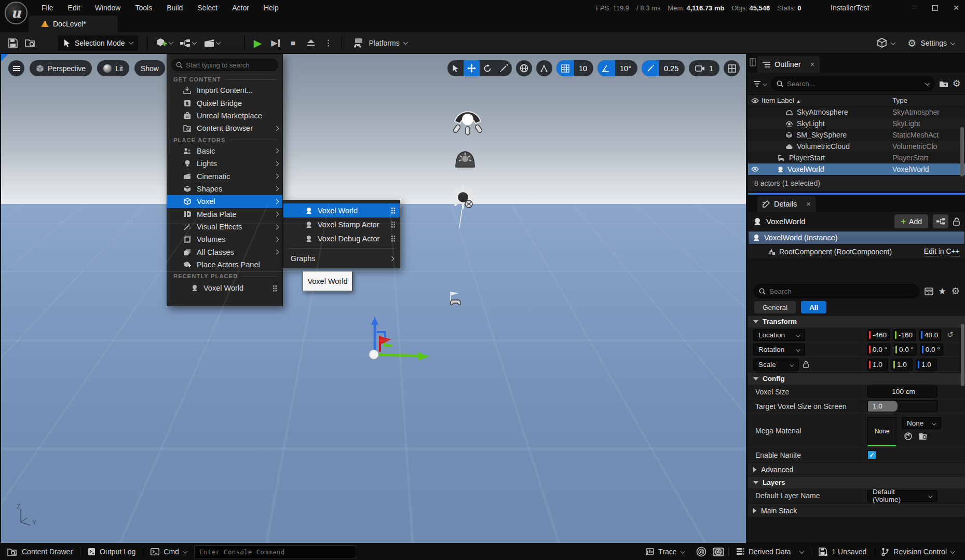 This screenshot has height=560, width=965. Describe the element at coordinates (806, 364) in the screenshot. I see `scale-lock-icon` at that location.